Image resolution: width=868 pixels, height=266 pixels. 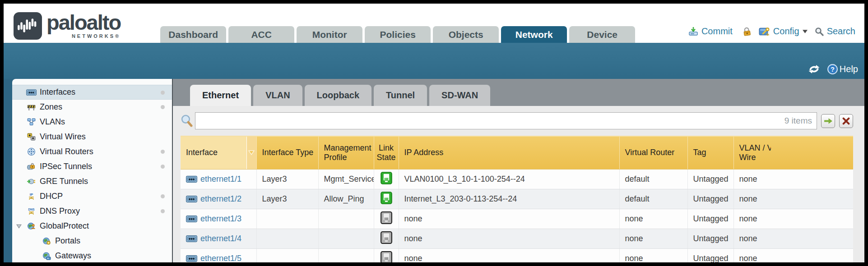 I want to click on tab-device: Device, so click(x=602, y=34).